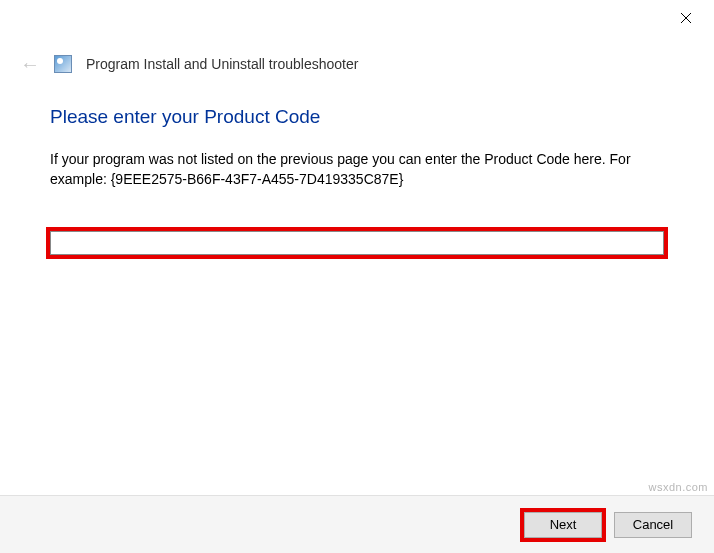 The height and width of the screenshot is (553, 714). Describe the element at coordinates (357, 243) in the screenshot. I see `input-highlight-box` at that location.